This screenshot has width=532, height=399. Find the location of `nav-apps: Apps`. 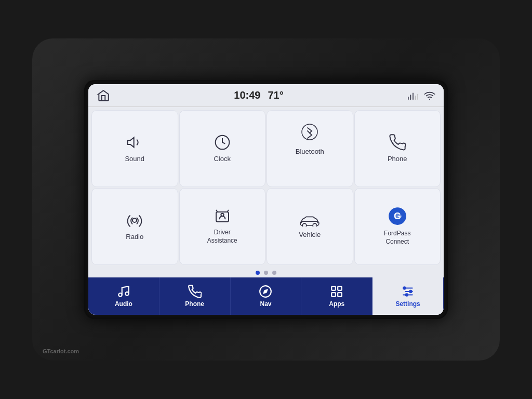

nav-apps: Apps is located at coordinates (337, 296).